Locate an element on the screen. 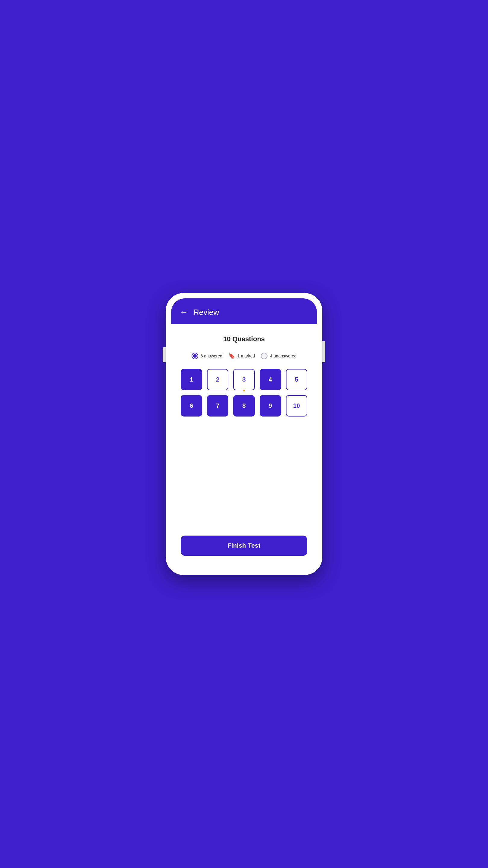 This screenshot has width=488, height=868. question-cell-1: 1 is located at coordinates (191, 379).